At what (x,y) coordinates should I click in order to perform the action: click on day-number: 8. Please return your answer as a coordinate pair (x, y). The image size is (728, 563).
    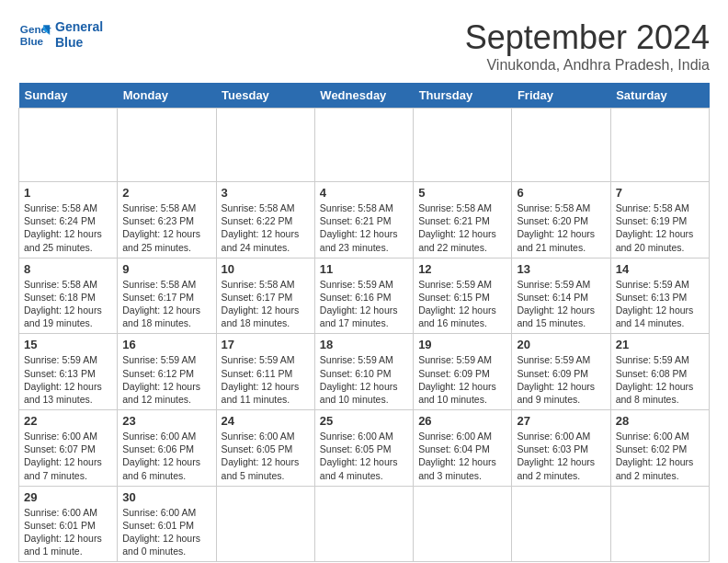
    Looking at the image, I should click on (68, 269).